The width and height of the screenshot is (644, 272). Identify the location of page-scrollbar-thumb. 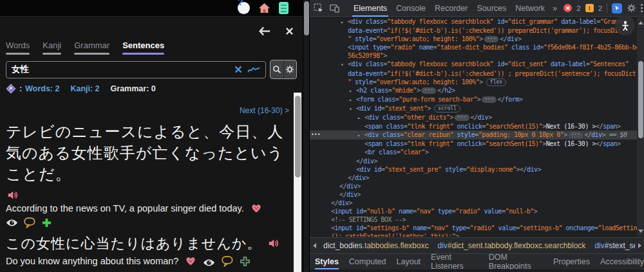
(307, 18).